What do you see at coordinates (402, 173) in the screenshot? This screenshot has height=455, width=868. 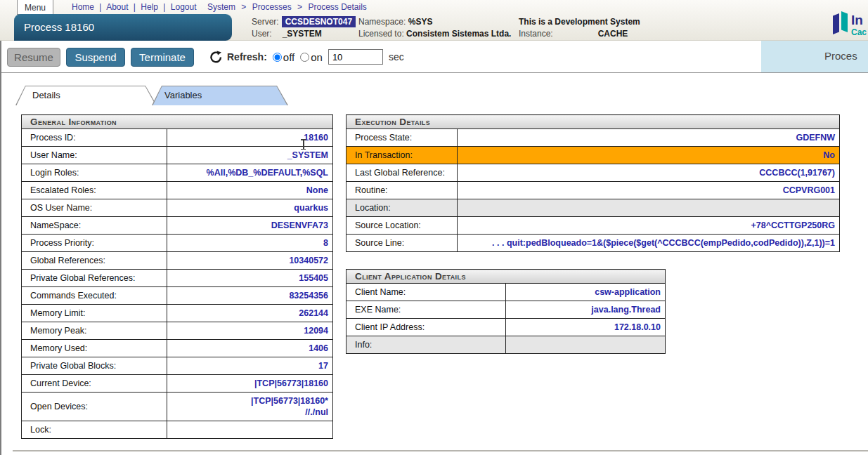 I see `row-label: Last Global Reference:` at bounding box center [402, 173].